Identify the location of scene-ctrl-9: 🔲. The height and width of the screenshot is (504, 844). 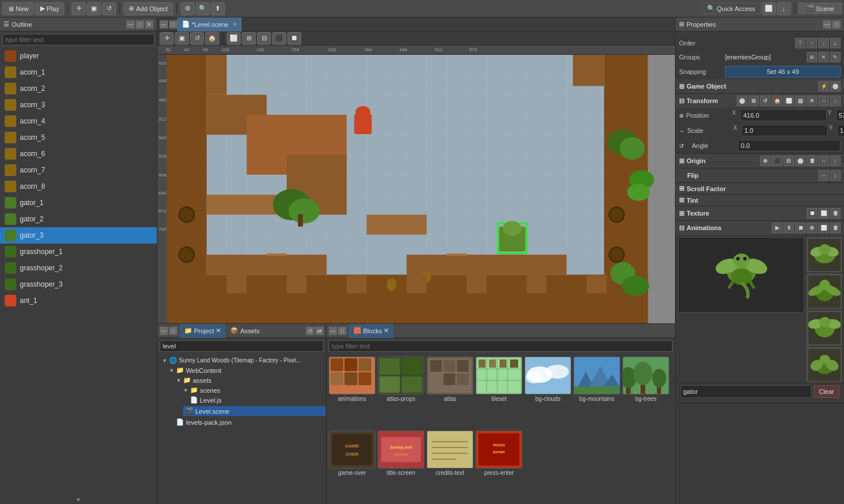
(294, 38).